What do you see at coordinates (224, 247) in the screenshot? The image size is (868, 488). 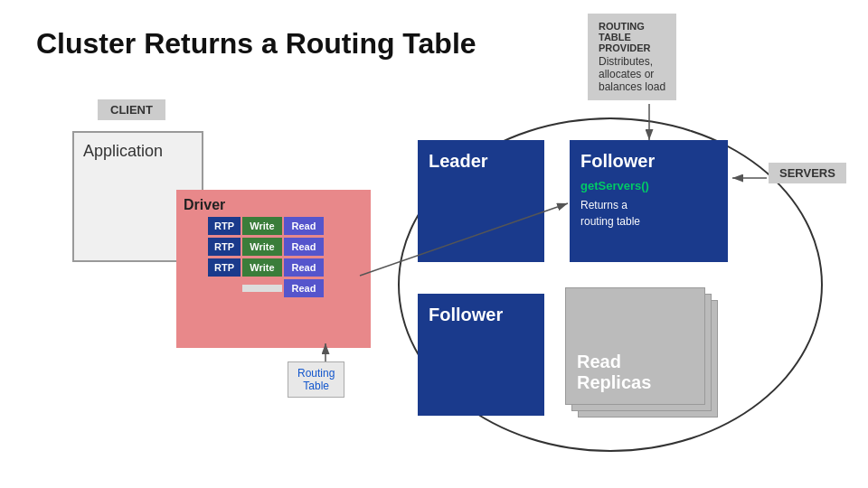 I see `rtp-cell-2: RTP` at bounding box center [224, 247].